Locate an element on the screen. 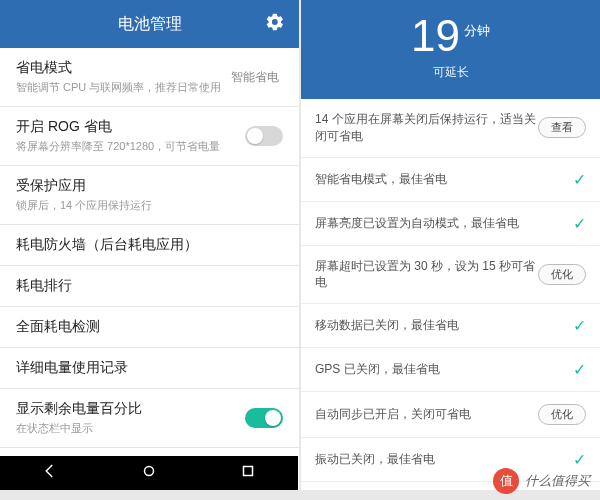 The image size is (600, 500). optimization-row-6: 自动同步已开启，关闭可省电优化 is located at coordinates (450, 415).